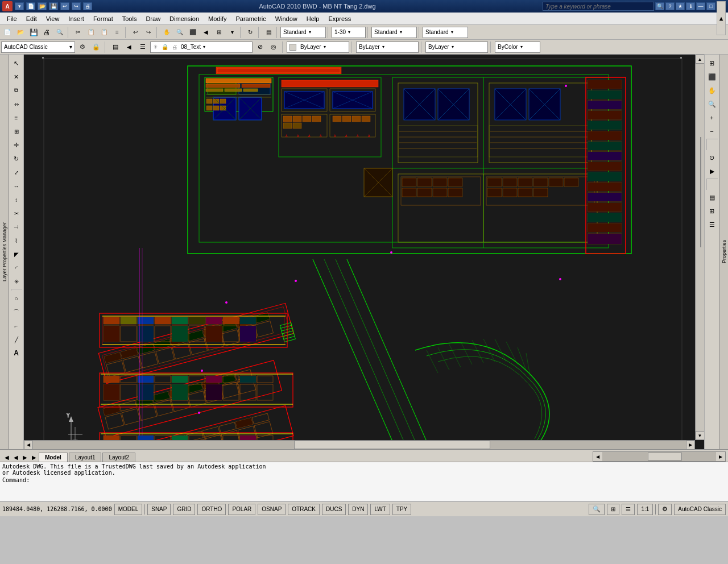 Image resolution: width=728 pixels, height=564 pixels. What do you see at coordinates (16, 227) in the screenshot?
I see `lt-extend: ⊣` at bounding box center [16, 227].